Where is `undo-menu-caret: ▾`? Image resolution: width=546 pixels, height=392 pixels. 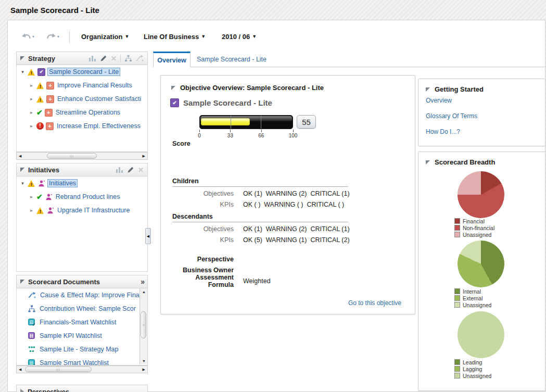 undo-menu-caret: ▾ is located at coordinates (33, 37).